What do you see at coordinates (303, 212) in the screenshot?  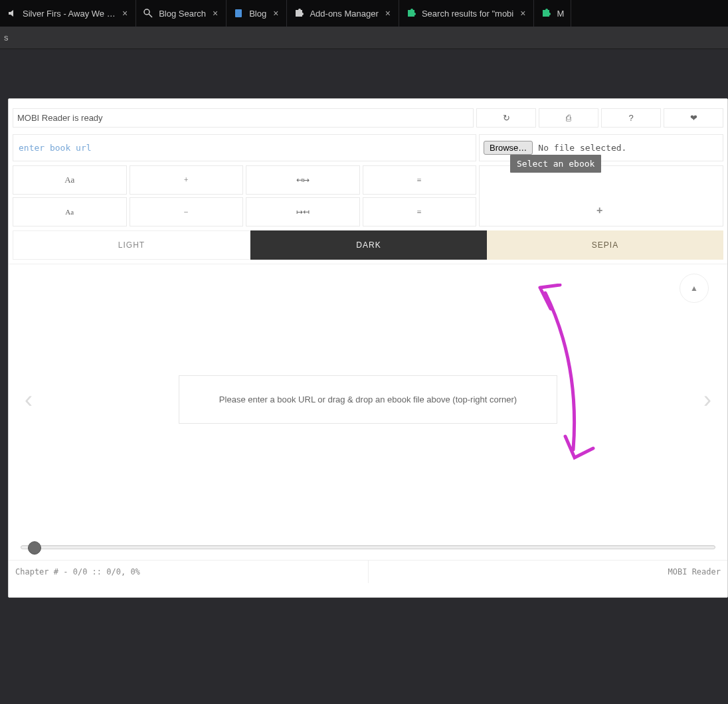 I see `narrow-button: ↦↤` at bounding box center [303, 212].